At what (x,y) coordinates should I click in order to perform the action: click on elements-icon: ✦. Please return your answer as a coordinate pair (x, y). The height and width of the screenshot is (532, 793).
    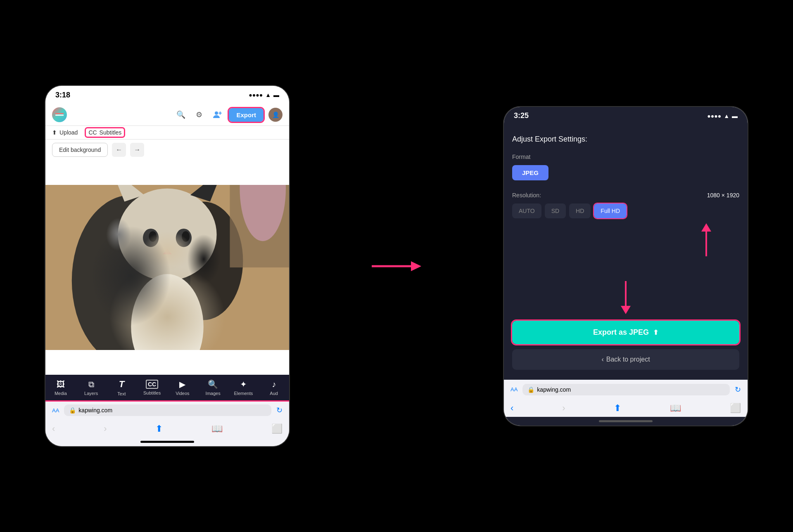
    Looking at the image, I should click on (244, 384).